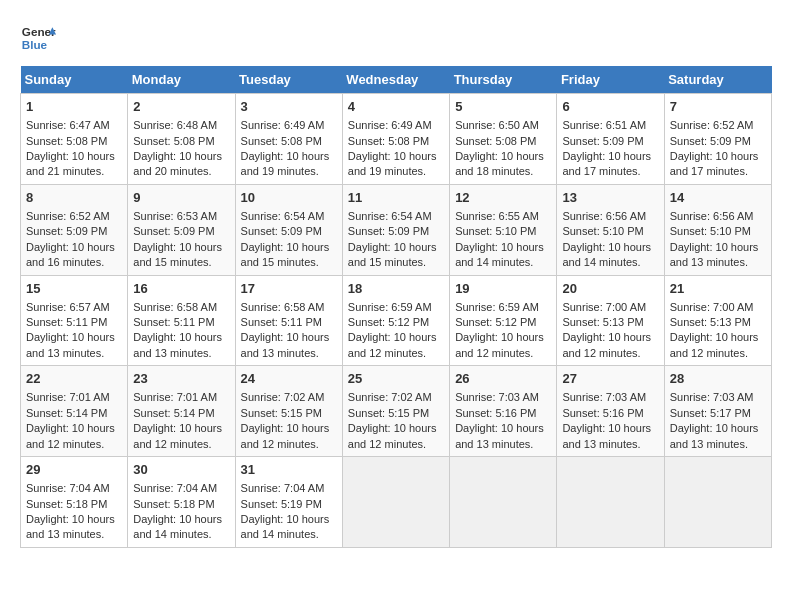 The height and width of the screenshot is (612, 792). I want to click on day-number: 24, so click(289, 379).